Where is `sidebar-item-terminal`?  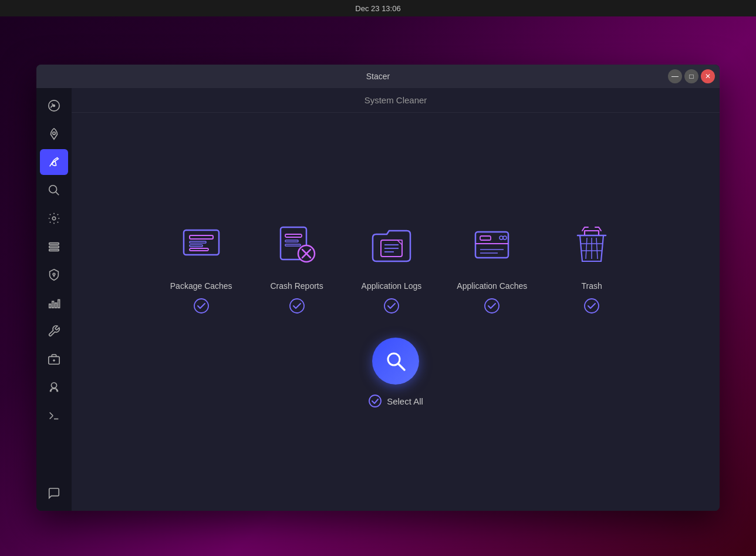 sidebar-item-terminal is located at coordinates (54, 416).